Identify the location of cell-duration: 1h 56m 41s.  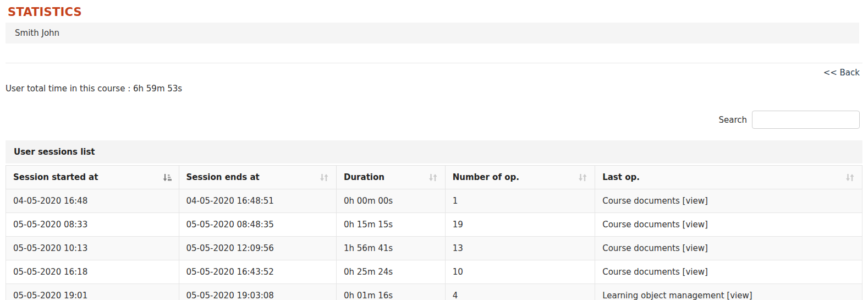
(391, 249).